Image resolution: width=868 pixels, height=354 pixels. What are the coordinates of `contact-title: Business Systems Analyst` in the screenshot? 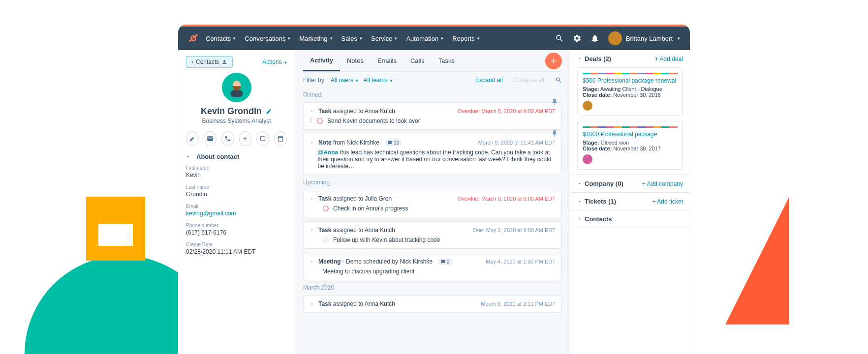 It's located at (236, 121).